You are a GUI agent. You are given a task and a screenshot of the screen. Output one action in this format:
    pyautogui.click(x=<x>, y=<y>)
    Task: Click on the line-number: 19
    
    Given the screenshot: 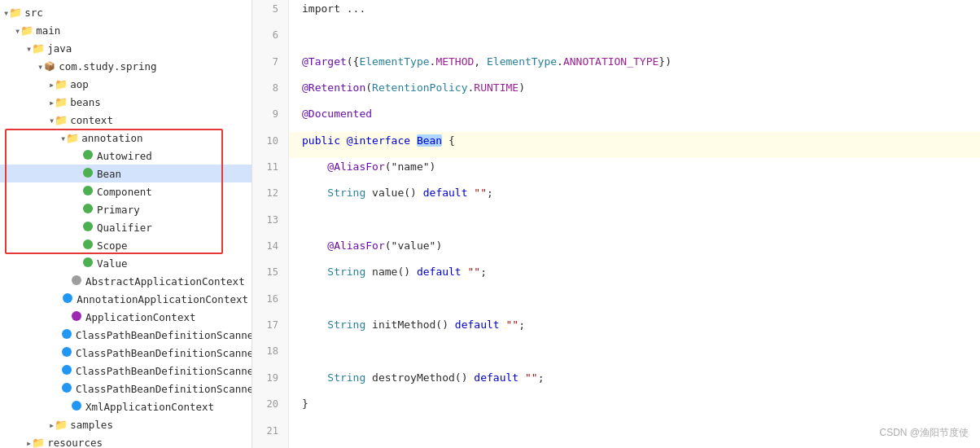 What is the action you would take?
    pyautogui.click(x=270, y=382)
    